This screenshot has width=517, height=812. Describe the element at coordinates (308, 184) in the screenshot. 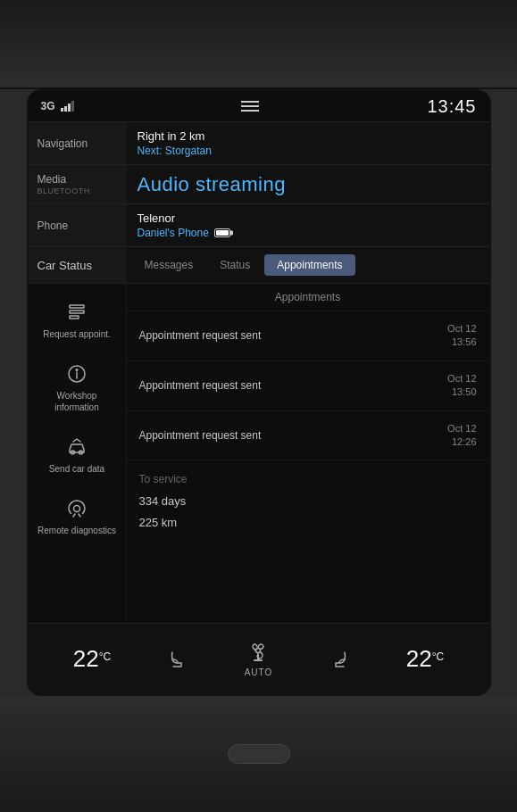

I see `media-value: Audio streaming` at that location.